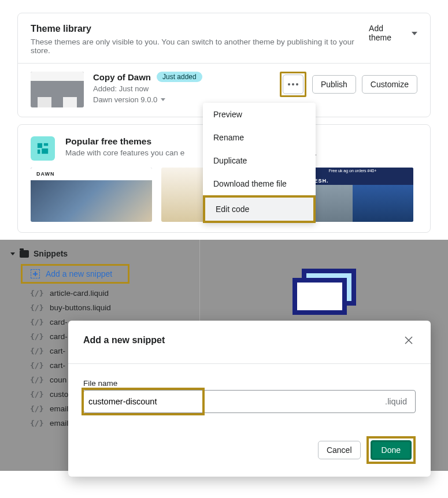  I want to click on highlight-file-name, so click(143, 402).